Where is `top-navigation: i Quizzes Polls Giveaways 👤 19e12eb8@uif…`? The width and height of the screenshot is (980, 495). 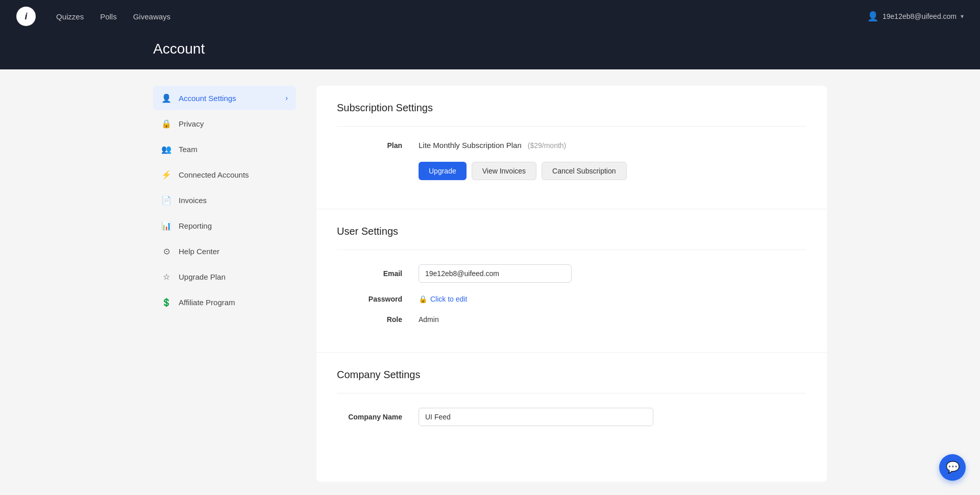 top-navigation: i Quizzes Polls Giveaways 👤 19e12eb8@uif… is located at coordinates (490, 16).